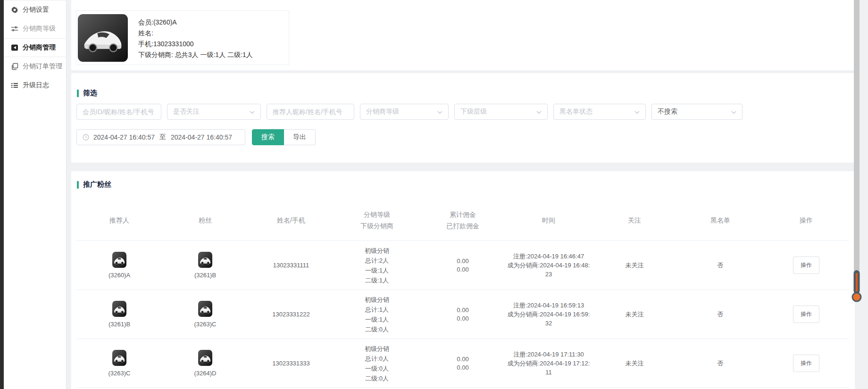 The height and width of the screenshot is (389, 868). I want to click on sublevel-select: 下级层级, so click(501, 112).